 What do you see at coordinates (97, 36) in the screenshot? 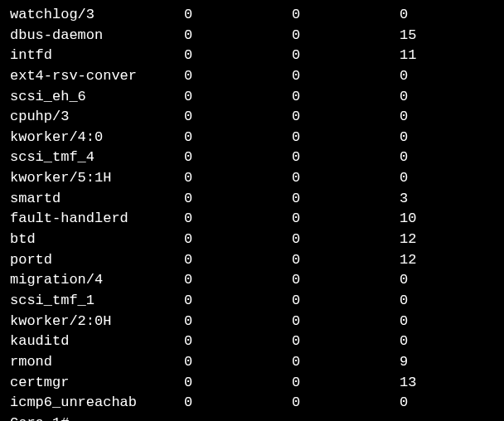
I see `process-name: dbus-daemon` at bounding box center [97, 36].